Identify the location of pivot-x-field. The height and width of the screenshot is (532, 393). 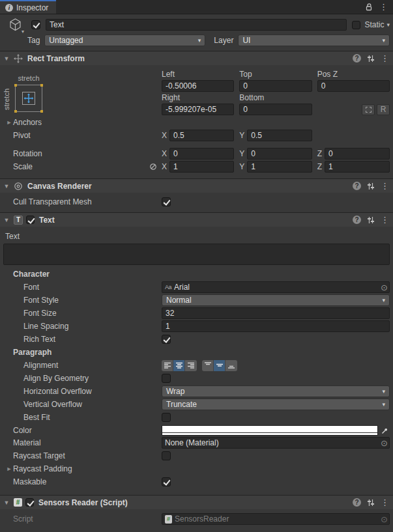
(202, 135).